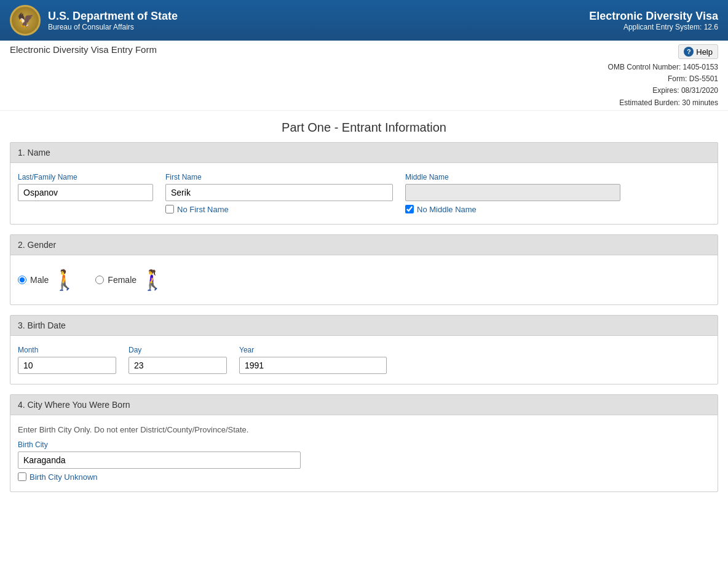 Image resolution: width=728 pixels, height=569 pixels. What do you see at coordinates (698, 52) in the screenshot?
I see `help-button: ? Help` at bounding box center [698, 52].